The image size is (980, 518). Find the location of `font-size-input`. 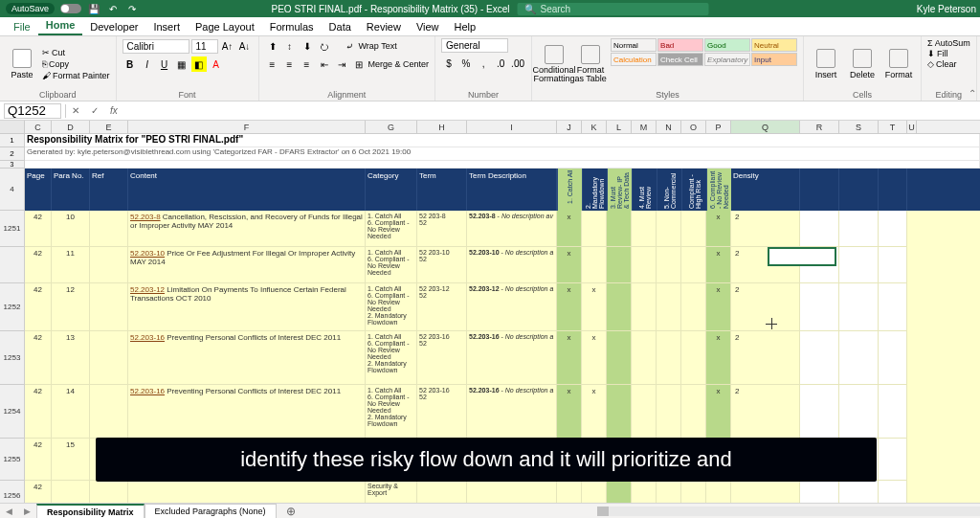

font-size-input is located at coordinates (205, 46).